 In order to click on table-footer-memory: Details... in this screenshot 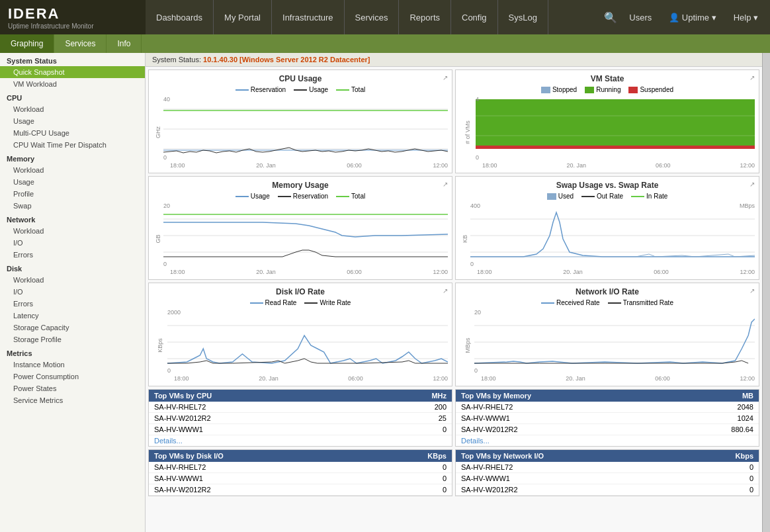, I will do `click(607, 441)`.